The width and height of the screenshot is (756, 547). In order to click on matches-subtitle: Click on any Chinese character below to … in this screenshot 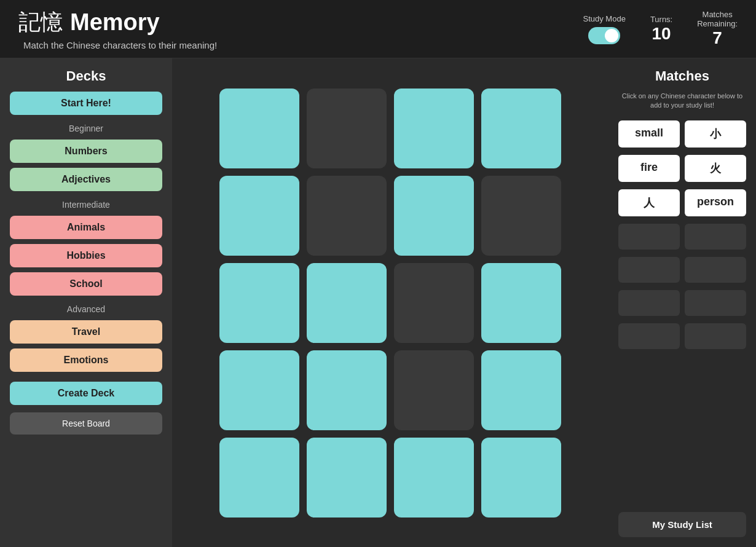, I will do `click(682, 101)`.